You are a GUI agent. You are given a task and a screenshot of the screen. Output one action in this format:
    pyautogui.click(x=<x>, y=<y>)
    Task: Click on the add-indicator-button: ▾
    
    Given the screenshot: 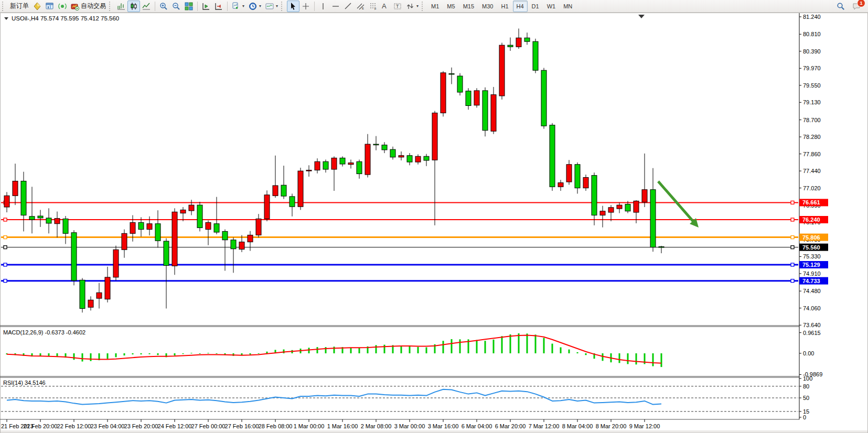 What is the action you would take?
    pyautogui.click(x=238, y=6)
    